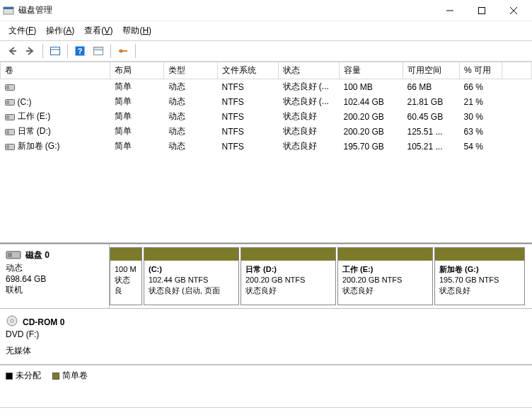 Image resolution: width=532 pixels, height=420 pixels. Describe the element at coordinates (266, 337) in the screenshot. I see `cdrom-row: CD-ROM 0 DVD (F:) 无媒体` at that location.